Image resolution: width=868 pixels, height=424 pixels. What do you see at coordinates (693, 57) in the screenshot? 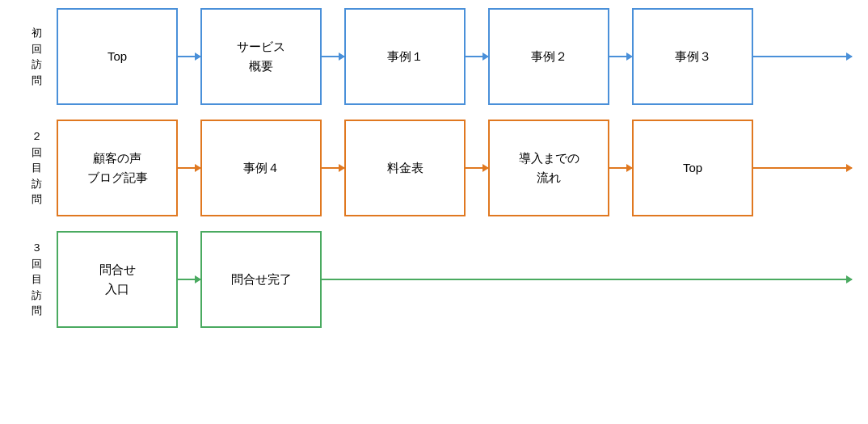
I see `box-1-5: 事例３` at bounding box center [693, 57].